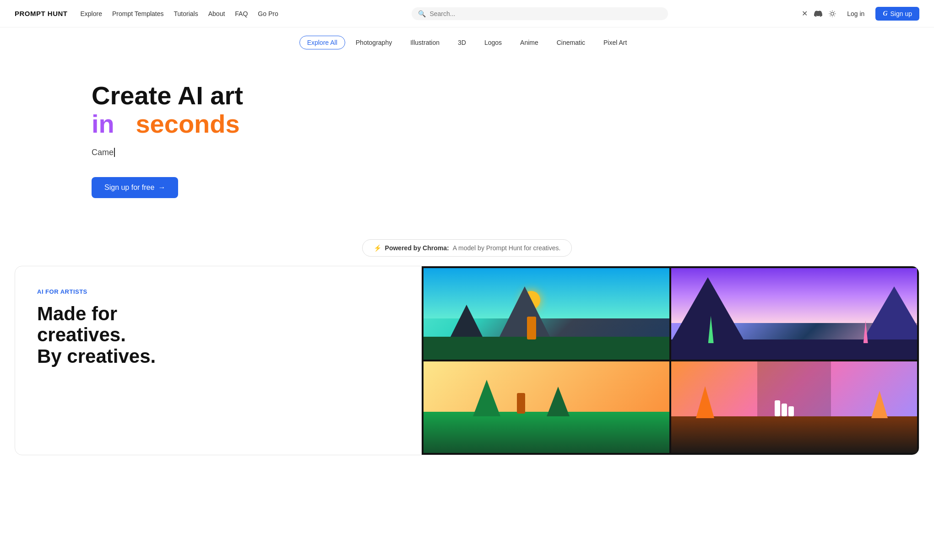 This screenshot has width=934, height=560. I want to click on mountain-2-right, so click(890, 314).